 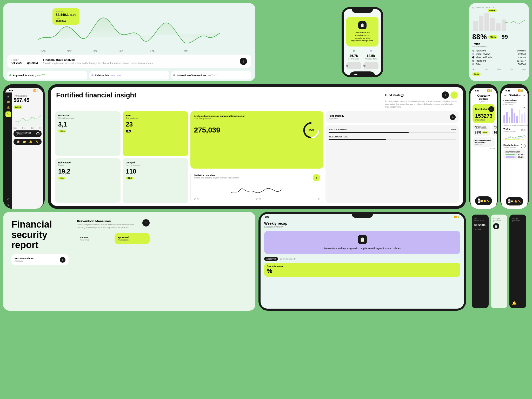 What do you see at coordinates (41, 75) in the screenshot?
I see `approved-sparkline` at bounding box center [41, 75].